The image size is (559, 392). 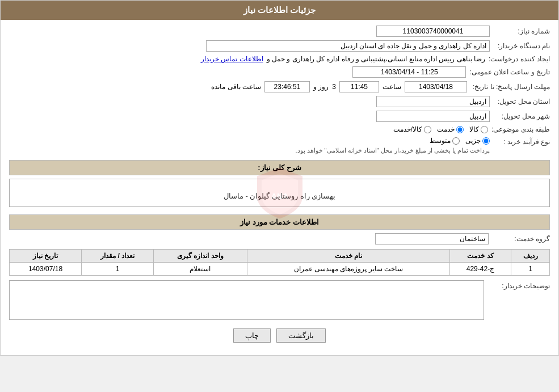 What do you see at coordinates (279, 46) in the screenshot?
I see `buyer-org-row: نام دستگاه خریدار:` at bounding box center [279, 46].